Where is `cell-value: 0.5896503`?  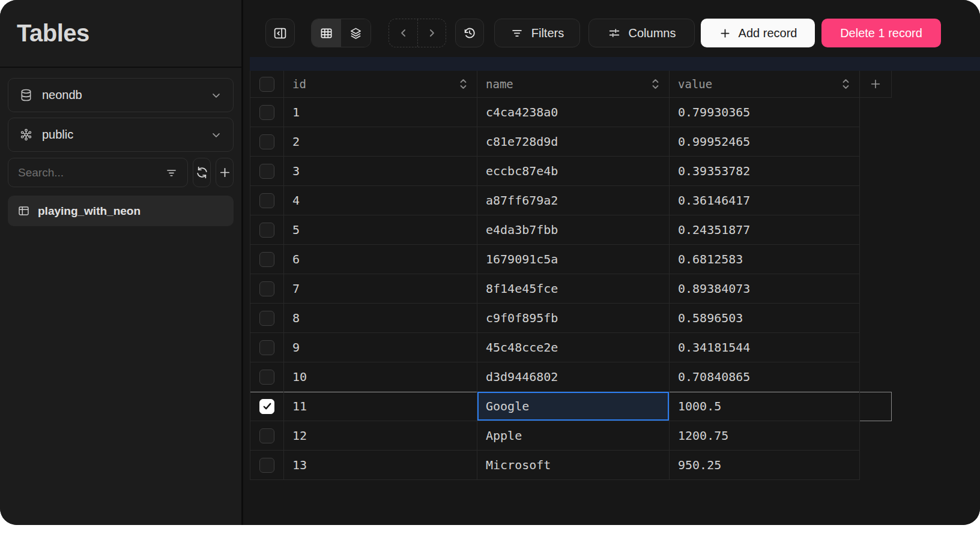
cell-value: 0.5896503 is located at coordinates (765, 318).